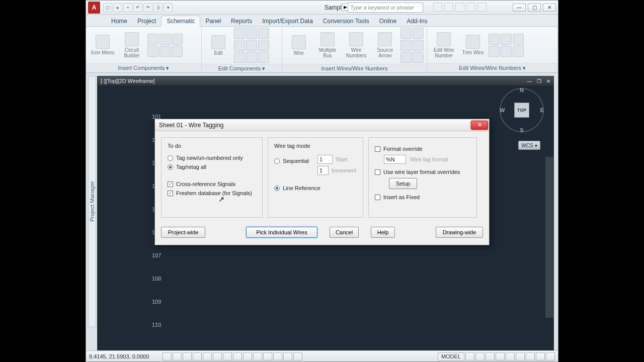  What do you see at coordinates (325, 159) in the screenshot?
I see `start-input: 1` at bounding box center [325, 159].